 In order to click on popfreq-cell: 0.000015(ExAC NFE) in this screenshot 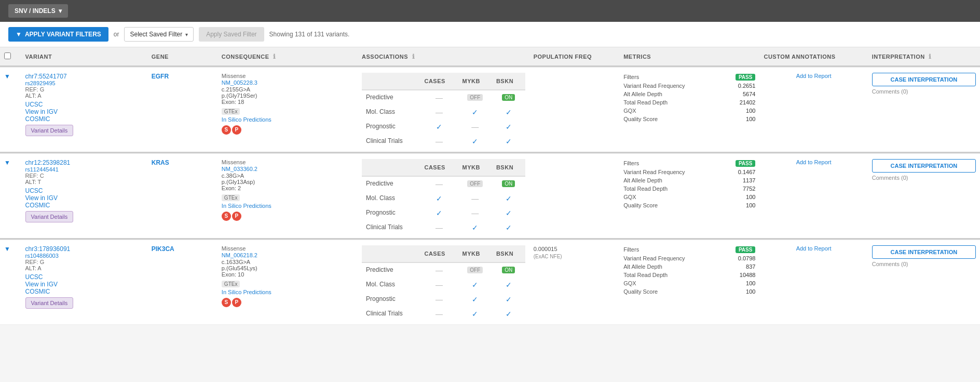, I will do `click(575, 283)`.